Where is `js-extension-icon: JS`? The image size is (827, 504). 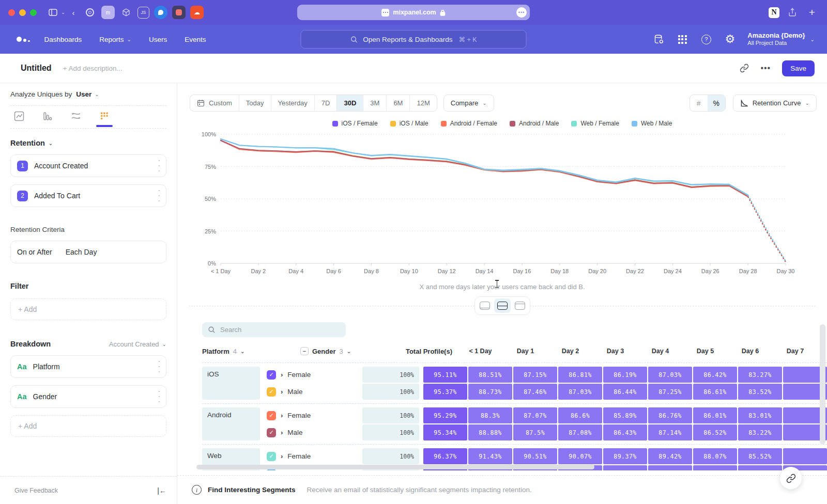 js-extension-icon: JS is located at coordinates (144, 12).